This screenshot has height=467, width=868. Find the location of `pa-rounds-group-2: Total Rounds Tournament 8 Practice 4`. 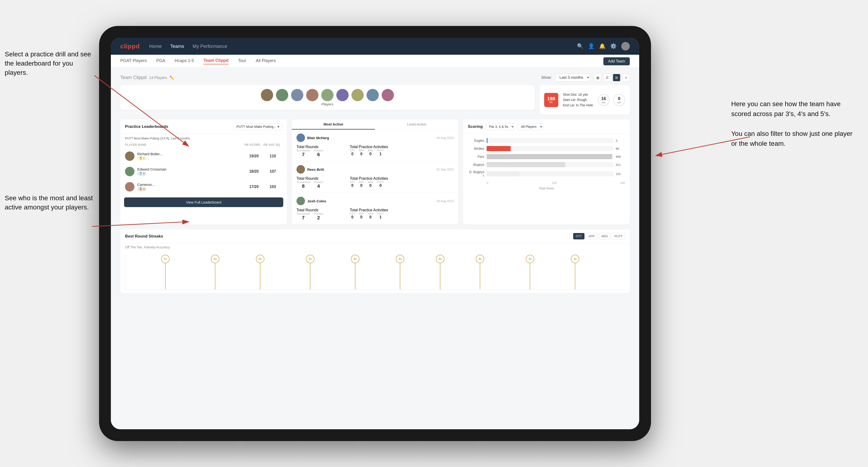

pa-rounds-group-2: Total Rounds Tournament 8 Practice 4 is located at coordinates (322, 183).